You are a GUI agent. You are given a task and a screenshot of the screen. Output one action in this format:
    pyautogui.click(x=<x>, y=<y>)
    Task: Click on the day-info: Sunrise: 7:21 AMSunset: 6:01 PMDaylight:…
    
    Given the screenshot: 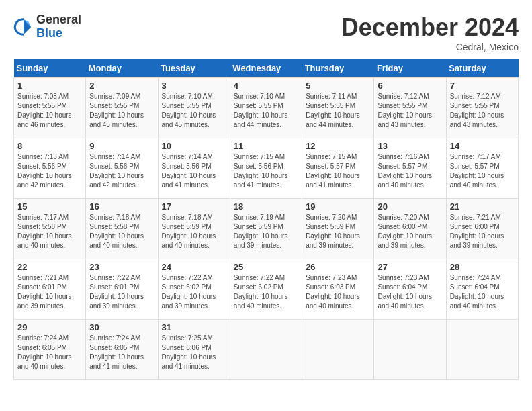 What is the action you would take?
    pyautogui.click(x=50, y=292)
    